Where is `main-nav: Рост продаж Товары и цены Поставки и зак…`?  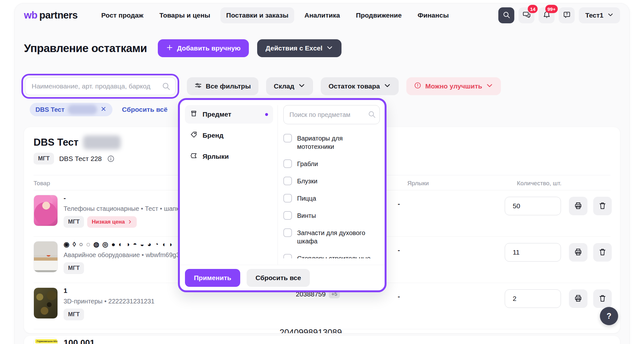
main-nav: Рост продаж Товары и цены Поставки и зак… is located at coordinates (275, 15).